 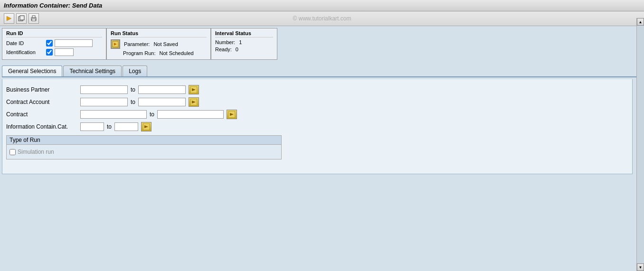 I want to click on info-contain-cat-from, so click(x=92, y=127).